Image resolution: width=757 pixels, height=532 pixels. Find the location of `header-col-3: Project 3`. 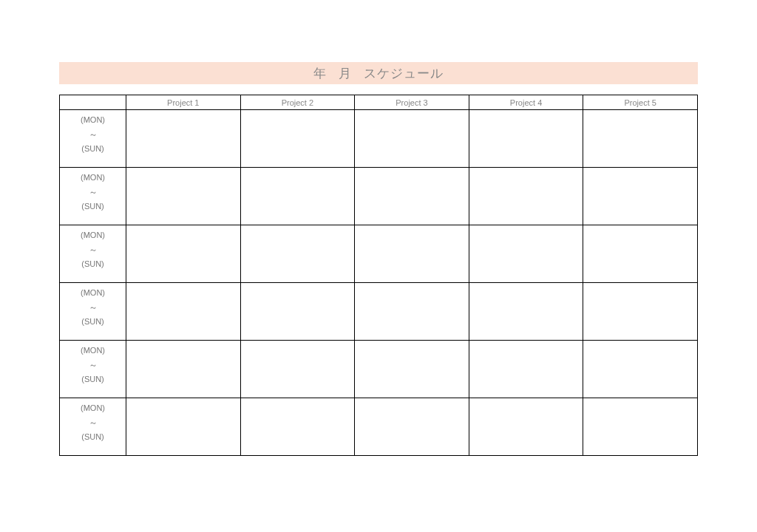

header-col-3: Project 3 is located at coordinates (413, 103).